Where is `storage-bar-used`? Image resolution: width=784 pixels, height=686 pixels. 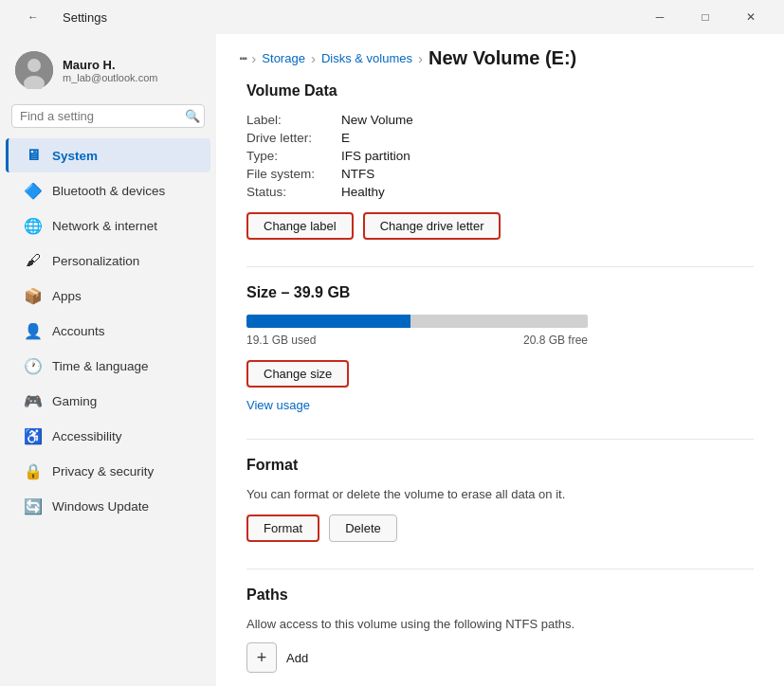
storage-bar-used is located at coordinates (328, 321).